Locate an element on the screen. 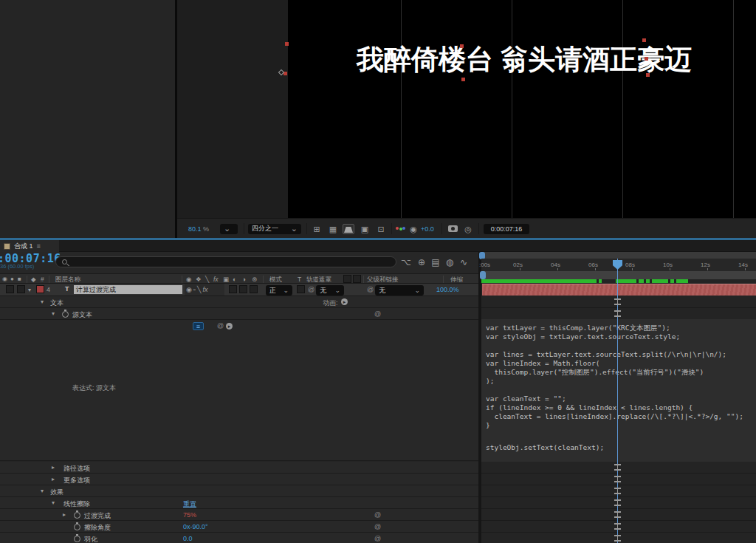  layer-switches: ◉ ▫ ╲ fx is located at coordinates (205, 290).